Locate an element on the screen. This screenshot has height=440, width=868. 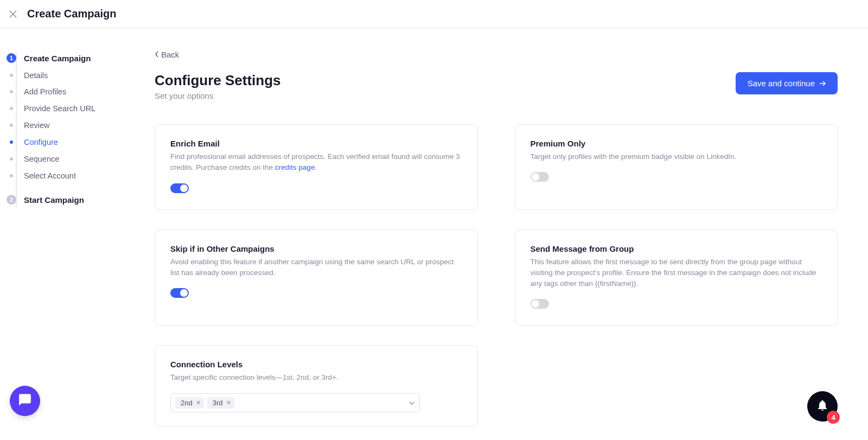
toggle-send-from-group is located at coordinates (540, 304).